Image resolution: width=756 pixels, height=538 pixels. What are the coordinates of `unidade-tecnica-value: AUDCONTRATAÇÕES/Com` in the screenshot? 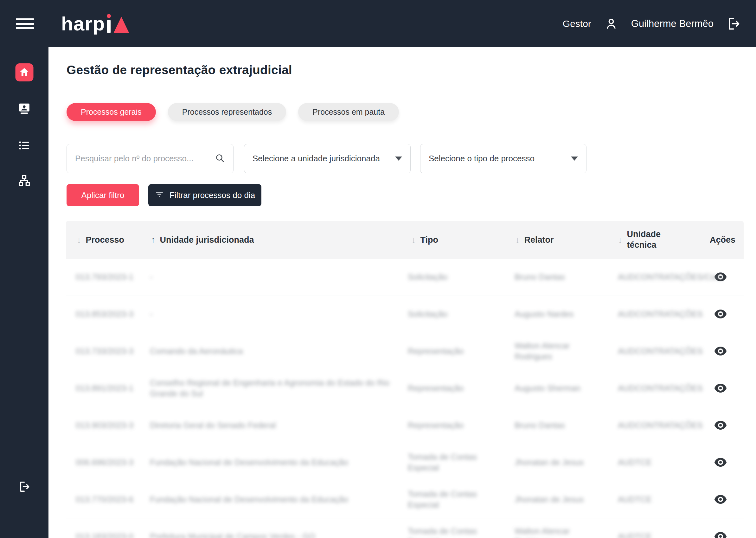 It's located at (670, 277).